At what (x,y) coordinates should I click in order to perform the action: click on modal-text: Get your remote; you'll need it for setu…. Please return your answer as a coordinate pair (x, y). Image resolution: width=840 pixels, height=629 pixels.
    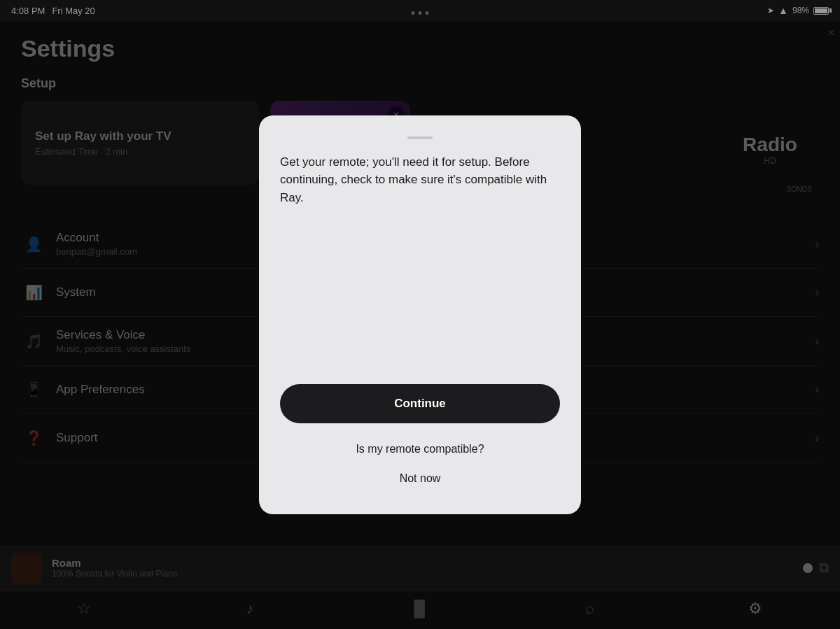
    Looking at the image, I should click on (420, 181).